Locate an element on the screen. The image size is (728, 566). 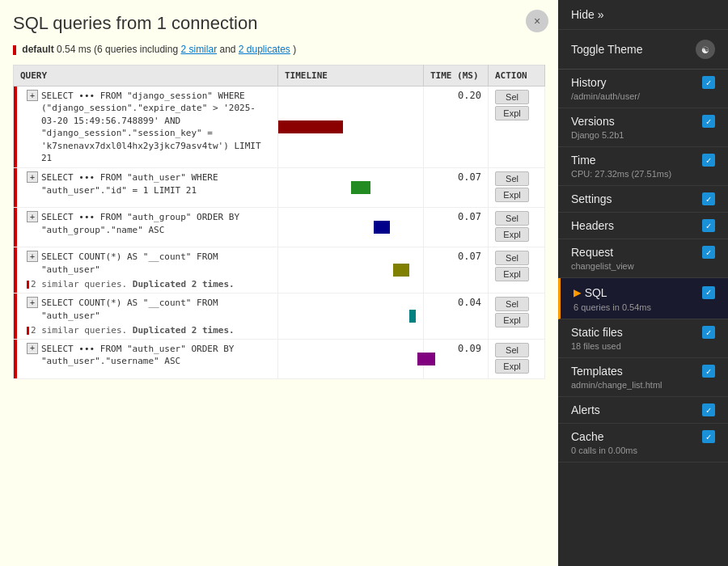
query-text: SELECT ••• FROM "auth_user" WHERE "auth_… is located at coordinates (156, 184).